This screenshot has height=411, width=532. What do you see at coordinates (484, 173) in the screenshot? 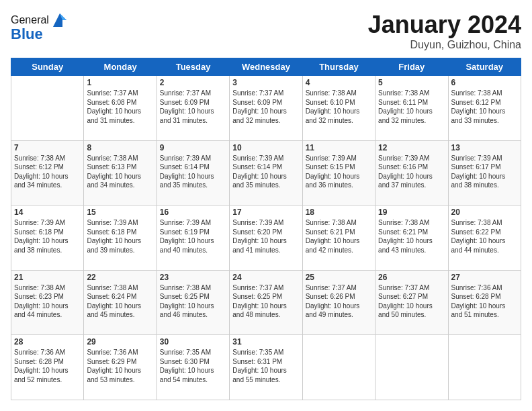
I see `calendar-cell: 13Sunrise: 7:39 AM Sunset: 6:17 PM Dayli…` at bounding box center [484, 173].